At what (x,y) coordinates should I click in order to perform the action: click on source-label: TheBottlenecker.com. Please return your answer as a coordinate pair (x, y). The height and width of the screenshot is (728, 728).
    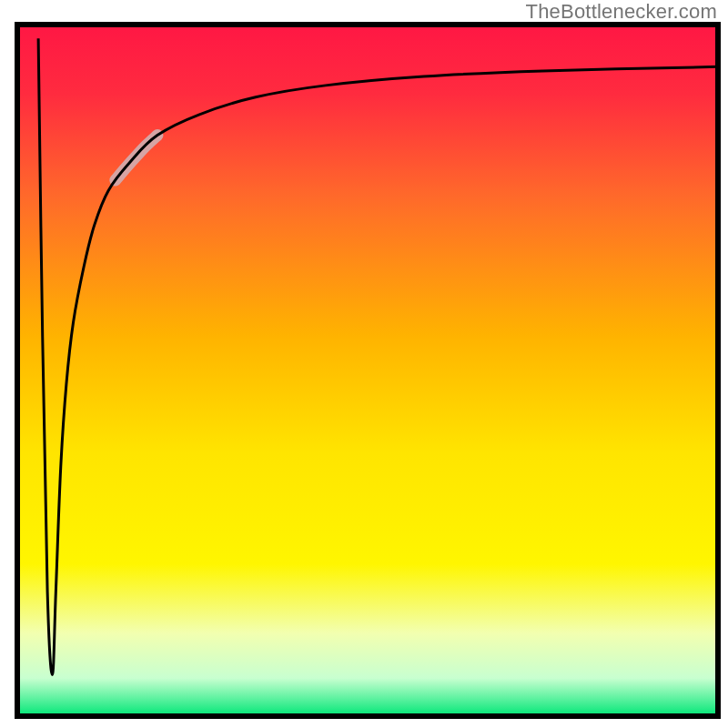
    Looking at the image, I should click on (622, 12).